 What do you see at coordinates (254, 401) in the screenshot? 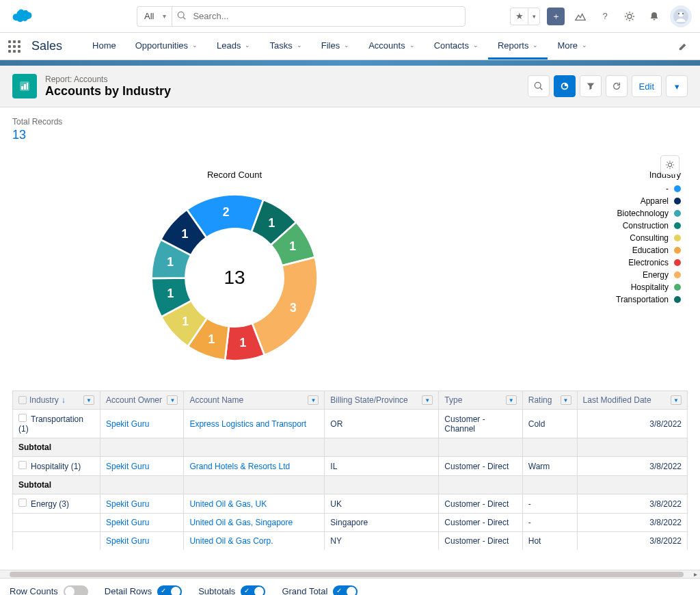
I see `column-header: Account Name▼` at bounding box center [254, 401].